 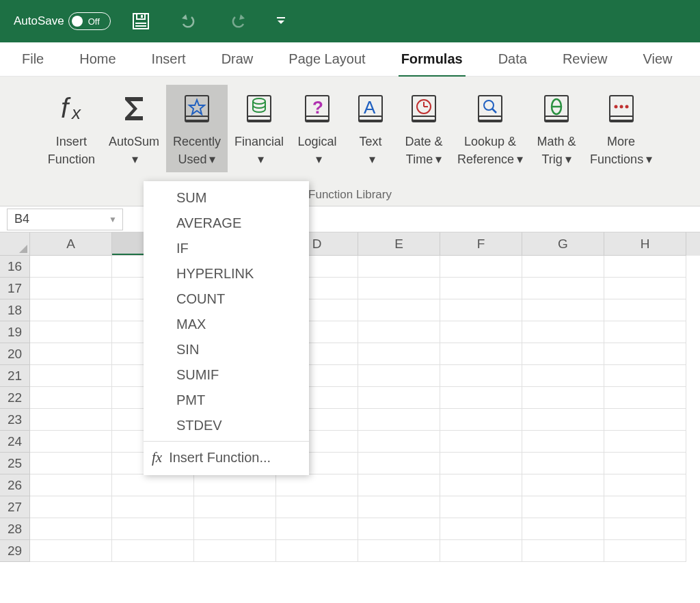 What do you see at coordinates (226, 401) in the screenshot?
I see `dropdown-item: PMT` at bounding box center [226, 401].